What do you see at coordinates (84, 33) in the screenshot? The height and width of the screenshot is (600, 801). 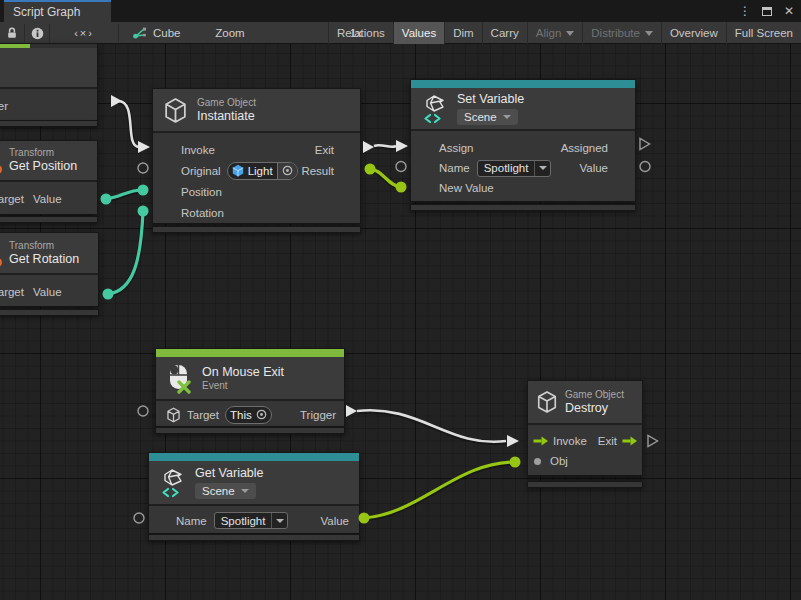 I see `code-brackets-icon: ‹×›` at bounding box center [84, 33].